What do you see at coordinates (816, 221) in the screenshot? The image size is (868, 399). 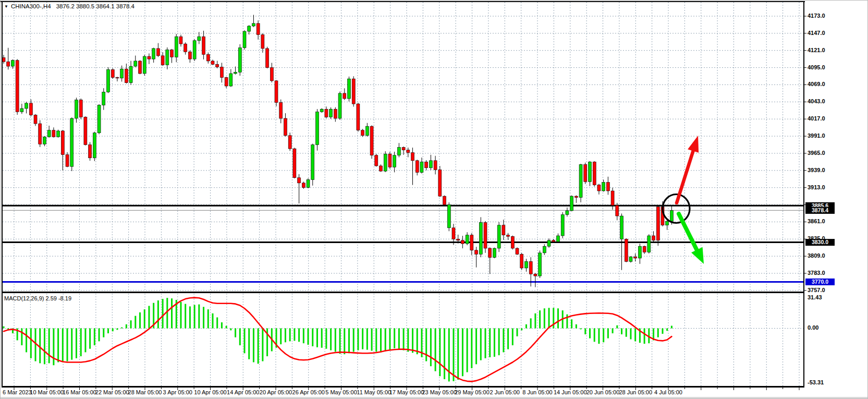 I see `price-axis-label: 3861.0` at bounding box center [816, 221].